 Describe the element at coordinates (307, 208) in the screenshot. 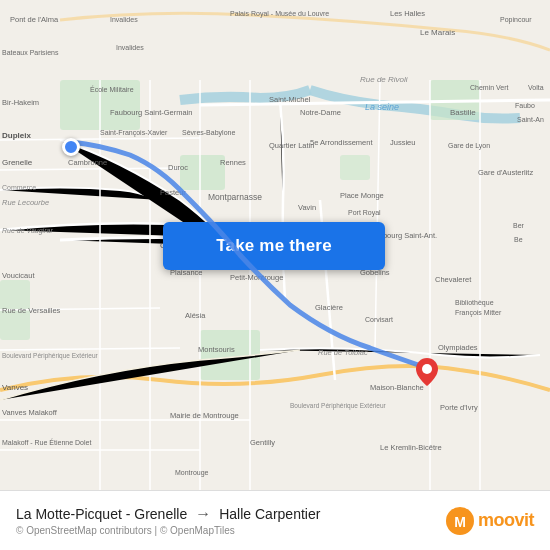

I see `svg-text: Vavin` at that location.